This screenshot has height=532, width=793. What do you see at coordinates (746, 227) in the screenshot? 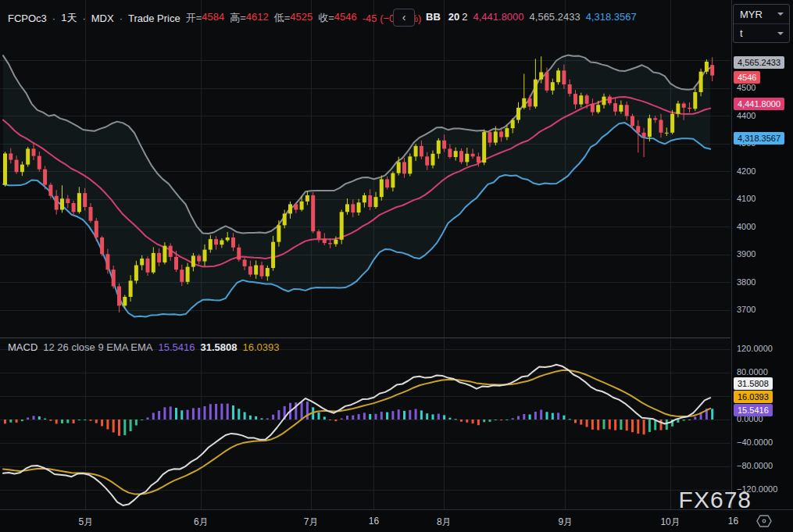
I see `price-tick-label: 4000` at bounding box center [746, 227].